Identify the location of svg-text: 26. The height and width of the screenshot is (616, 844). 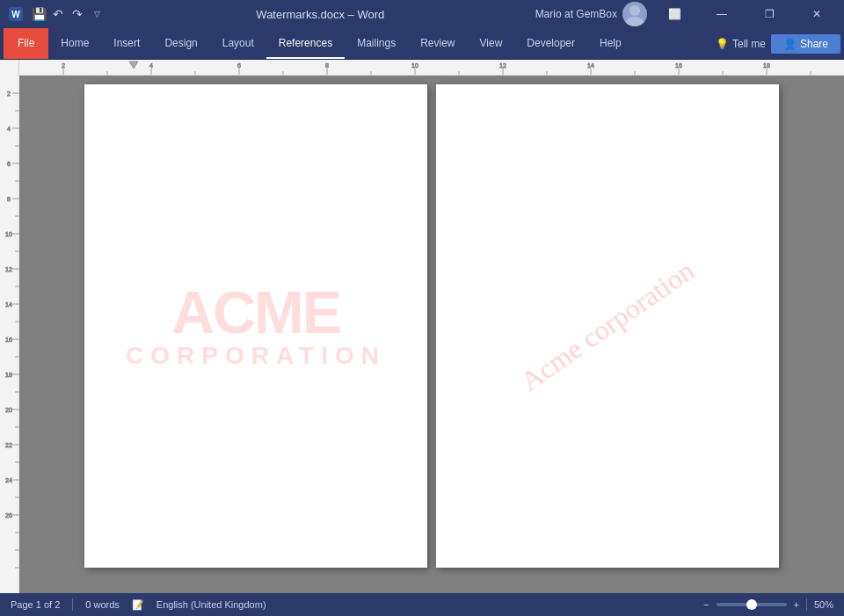
(9, 515).